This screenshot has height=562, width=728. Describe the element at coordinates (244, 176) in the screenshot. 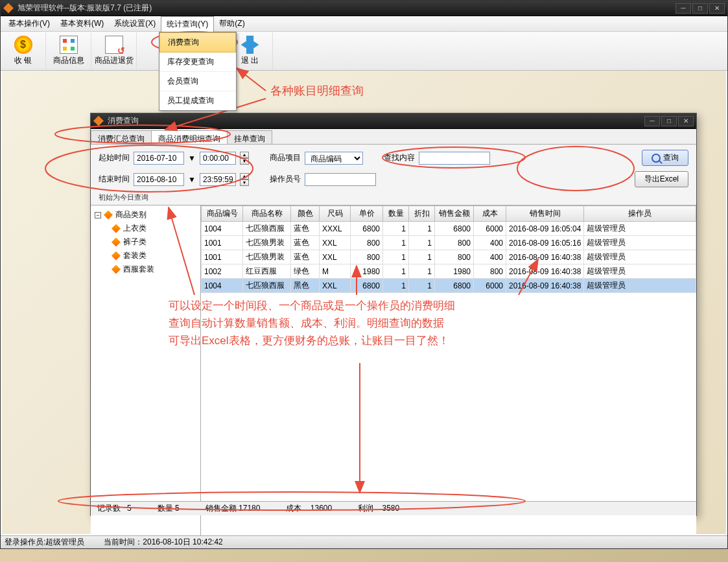

I see `spin-up-end: ▲` at that location.